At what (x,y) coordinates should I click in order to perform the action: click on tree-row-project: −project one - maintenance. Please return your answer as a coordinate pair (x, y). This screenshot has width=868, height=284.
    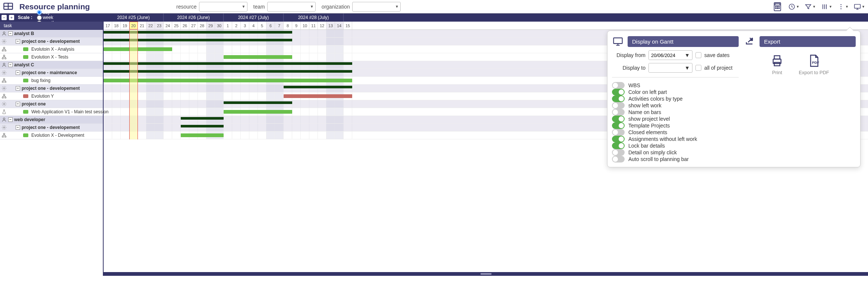
    Looking at the image, I should click on (51, 73).